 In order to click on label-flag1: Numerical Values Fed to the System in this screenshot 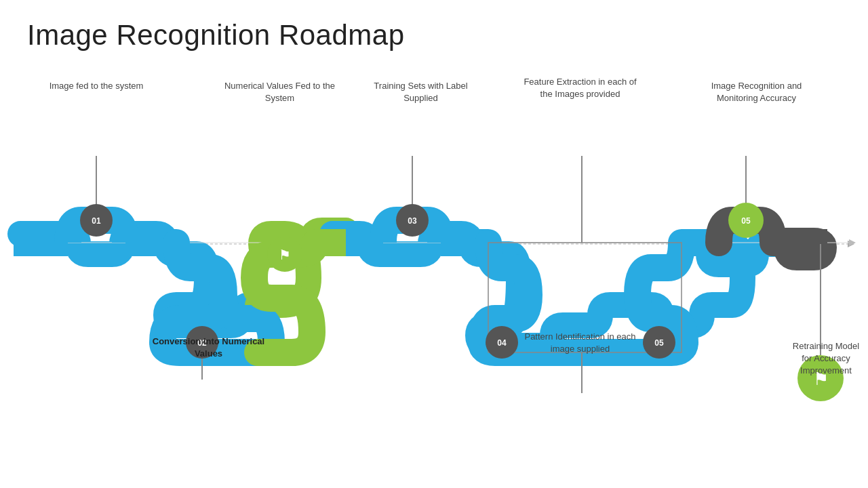, I will do `click(279, 92)`.